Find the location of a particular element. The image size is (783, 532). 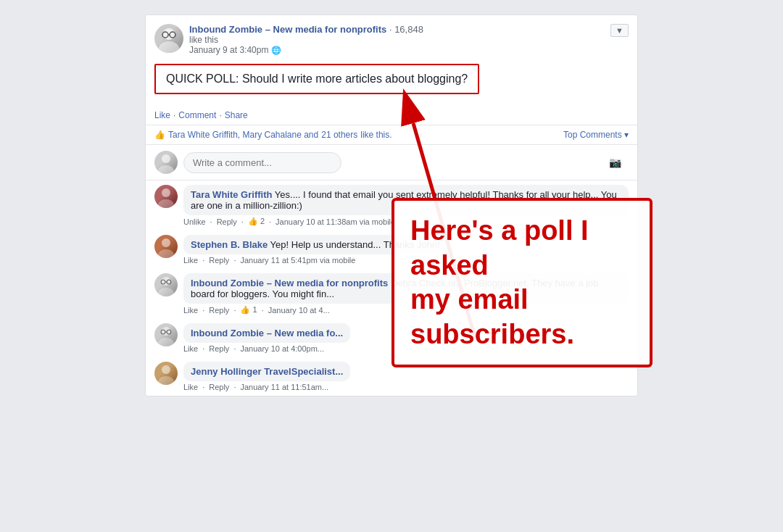

comment-date: January 10 at 4:00pm... is located at coordinates (282, 349).